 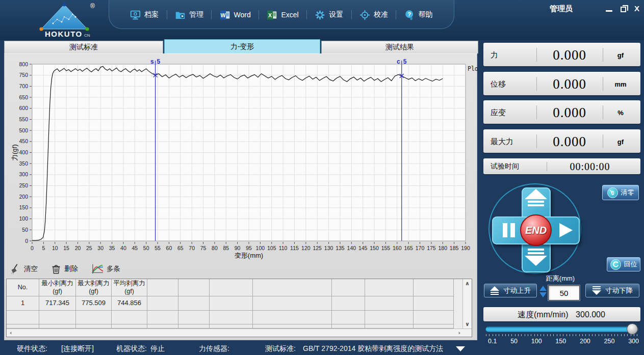 I want to click on menu-item-word: W Word, so click(x=236, y=15).